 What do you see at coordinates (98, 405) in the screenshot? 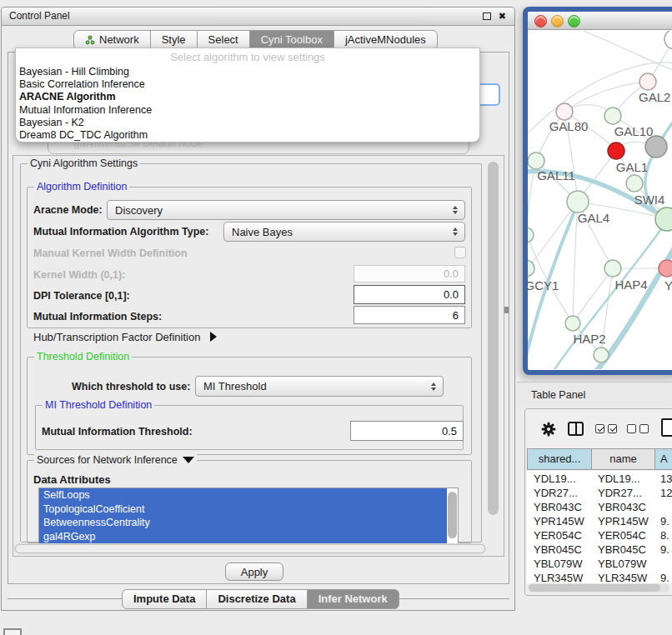
I see `mi-threshold-group-title: MI Threshold Definition` at bounding box center [98, 405].